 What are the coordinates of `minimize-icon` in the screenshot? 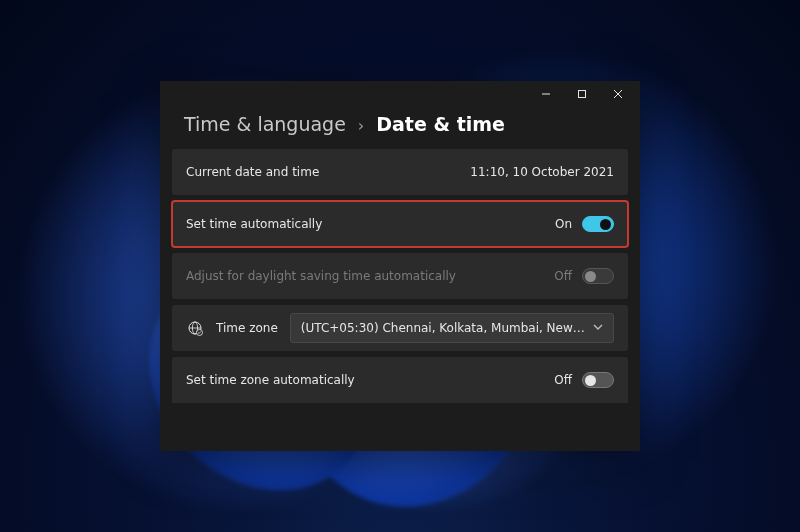 It's located at (546, 94).